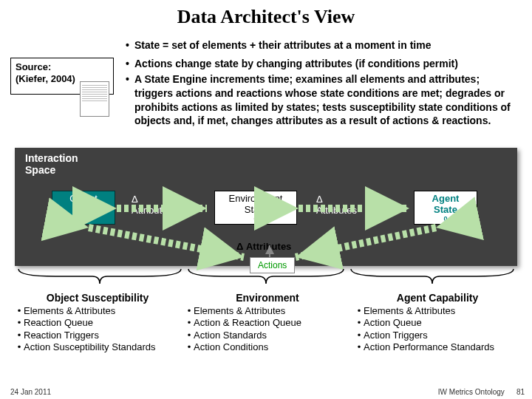 This screenshot has height=399, width=532. I want to click on col-agent: Agent Capability •Elements & Attributes …, so click(440, 322).